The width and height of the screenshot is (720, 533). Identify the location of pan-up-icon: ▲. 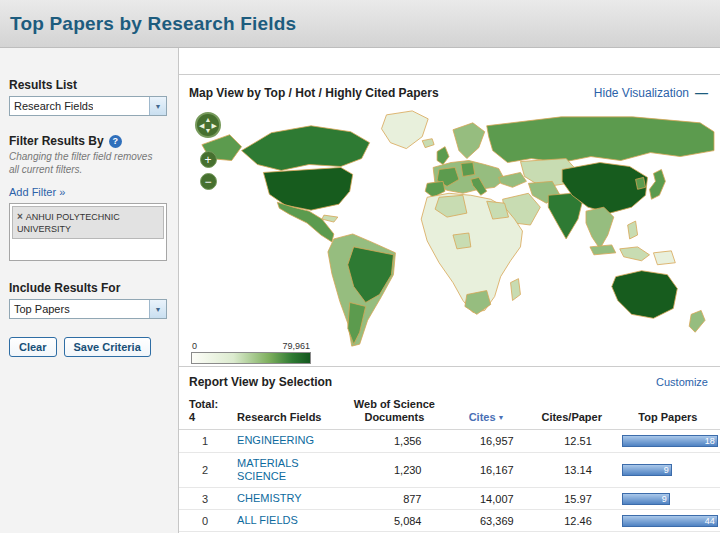
(208, 120).